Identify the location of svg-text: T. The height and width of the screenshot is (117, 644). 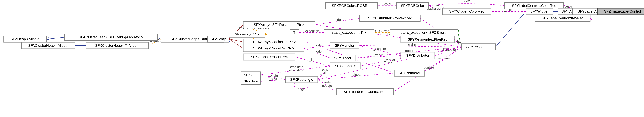
(294, 33).